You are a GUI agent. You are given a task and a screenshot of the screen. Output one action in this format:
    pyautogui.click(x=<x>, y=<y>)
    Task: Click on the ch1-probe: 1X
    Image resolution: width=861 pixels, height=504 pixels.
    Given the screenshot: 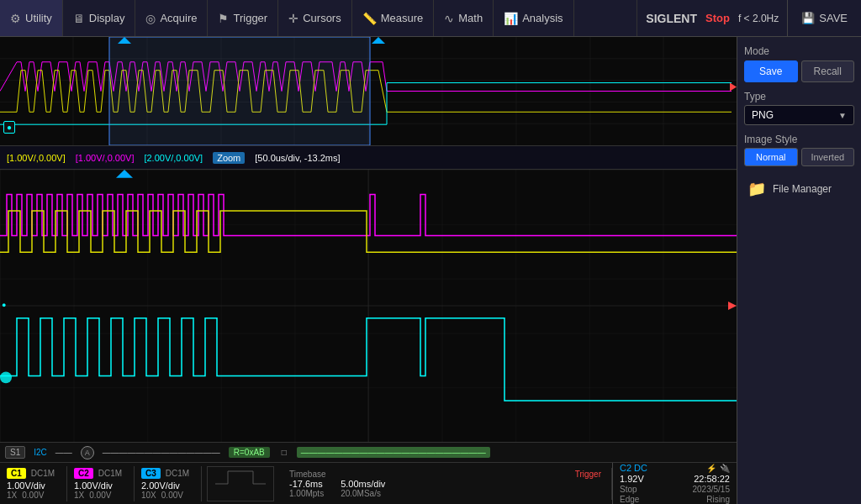 What is the action you would take?
    pyautogui.click(x=12, y=496)
    